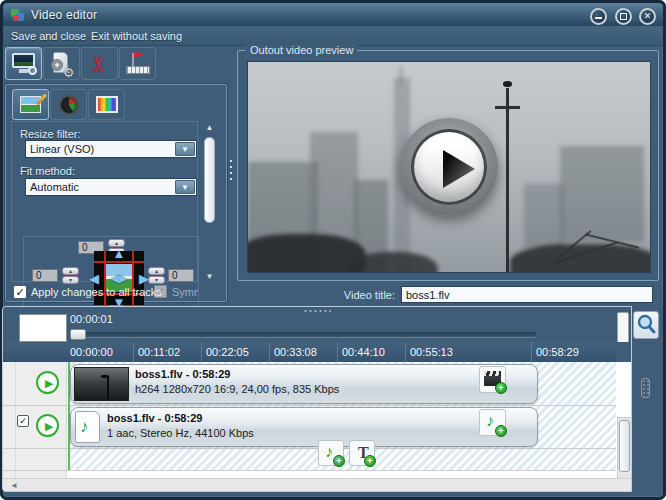 The width and height of the screenshot is (666, 500). Describe the element at coordinates (24, 64) in the screenshot. I see `monitor-image-icon` at that location.